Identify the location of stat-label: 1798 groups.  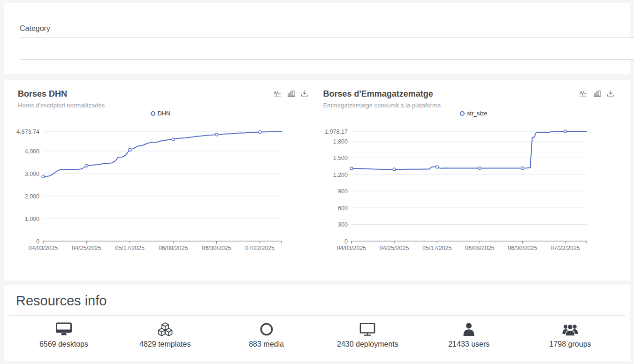
(571, 344).